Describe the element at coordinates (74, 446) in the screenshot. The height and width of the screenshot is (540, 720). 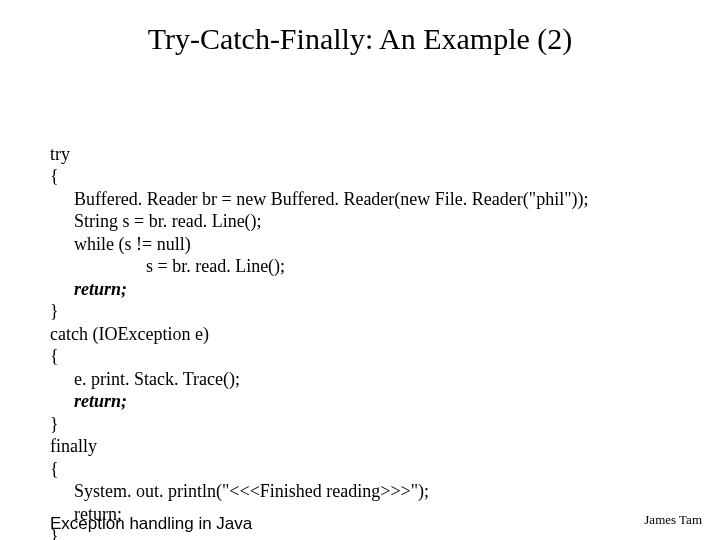
I see `code-line: finally` at that location.